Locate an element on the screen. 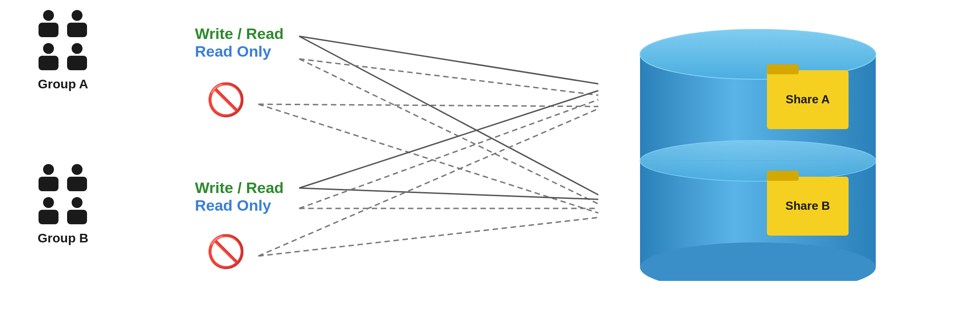  group-a-people is located at coordinates (63, 40).